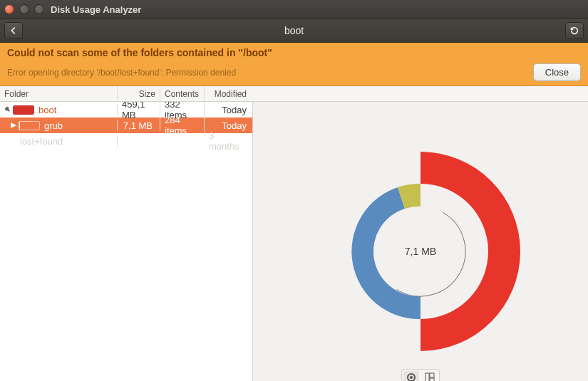 This screenshot has width=588, height=381. I want to click on col-modified: Modified, so click(228, 94).